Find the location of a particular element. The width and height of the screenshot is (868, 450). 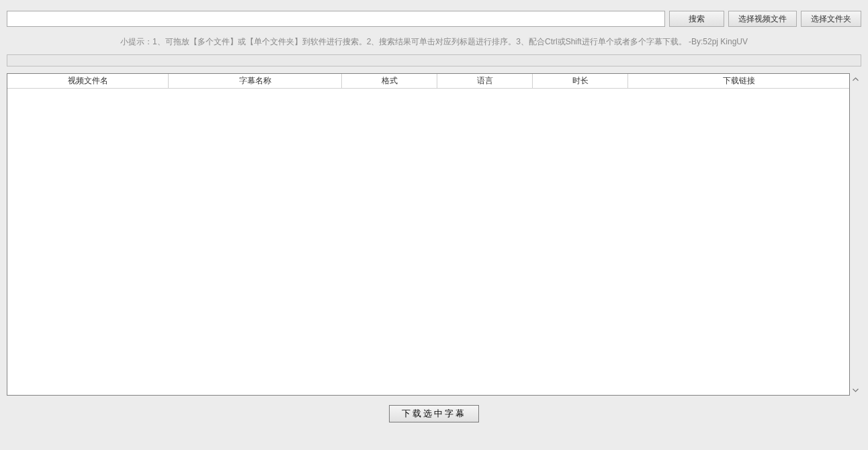

vertical-scrollbar is located at coordinates (856, 234).